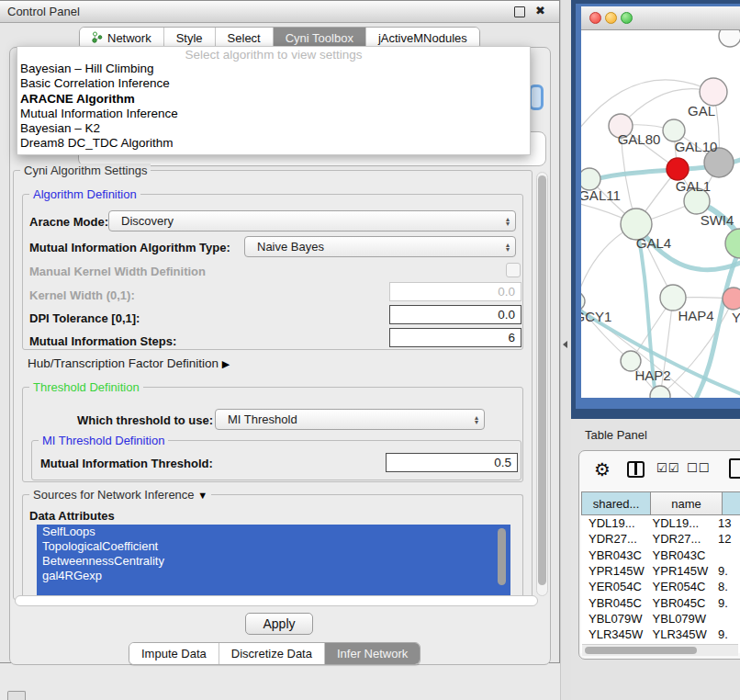 The image size is (740, 700). I want to click on algorithm-dropdown-prompt: Select algorithm to view settings, so click(274, 55).